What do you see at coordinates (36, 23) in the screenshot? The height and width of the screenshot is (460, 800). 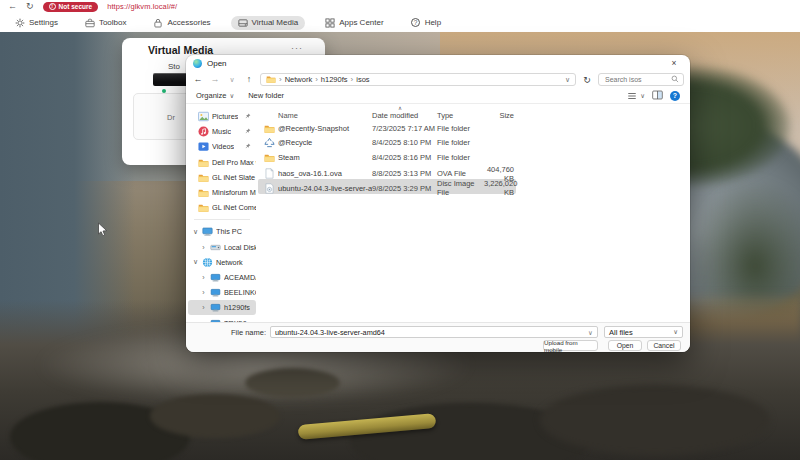 I see `menu-item-settings: Settings` at bounding box center [36, 23].